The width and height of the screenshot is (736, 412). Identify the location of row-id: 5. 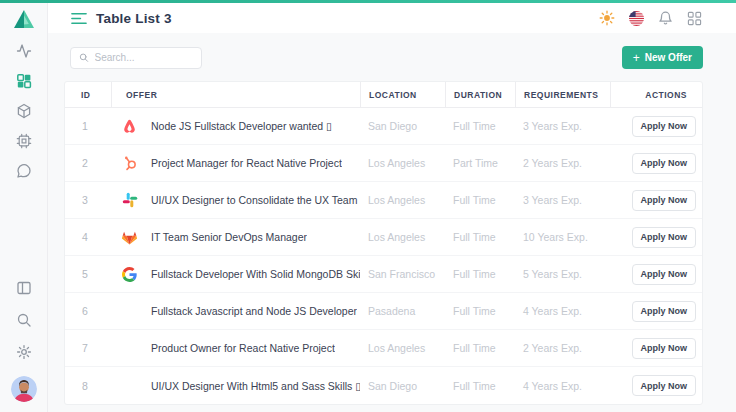
(88, 274).